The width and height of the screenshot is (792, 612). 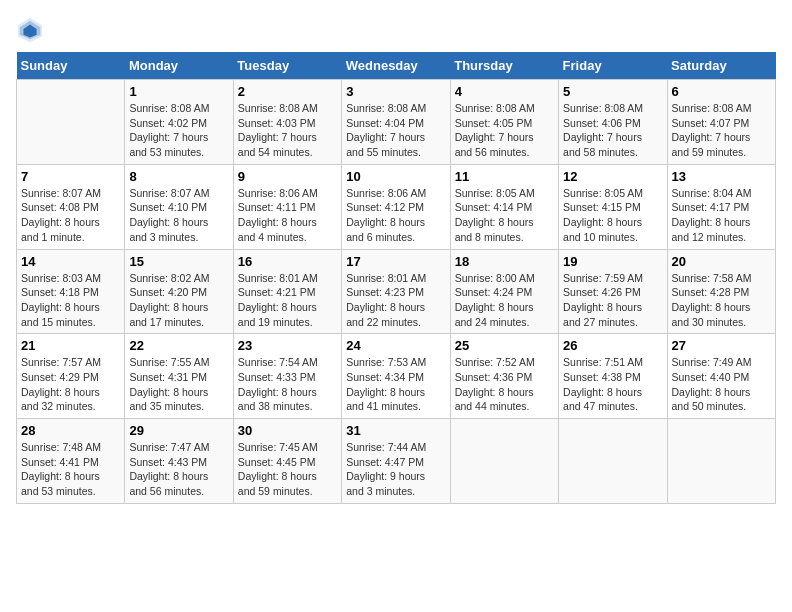 I want to click on day-info: Sunrise: 7:53 AM Sunset: 4:34 PM Dayligh…, so click(x=396, y=384).